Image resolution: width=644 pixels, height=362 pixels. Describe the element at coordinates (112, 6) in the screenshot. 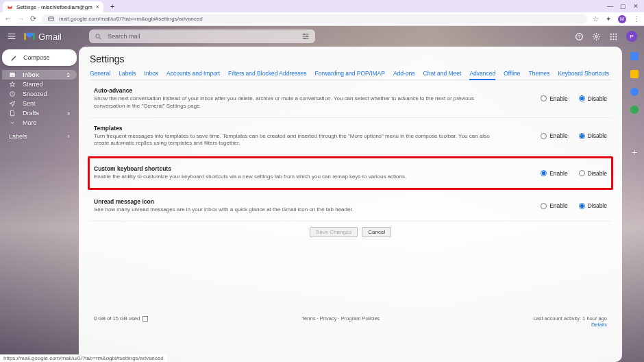

I see `new-tab-button: +` at that location.